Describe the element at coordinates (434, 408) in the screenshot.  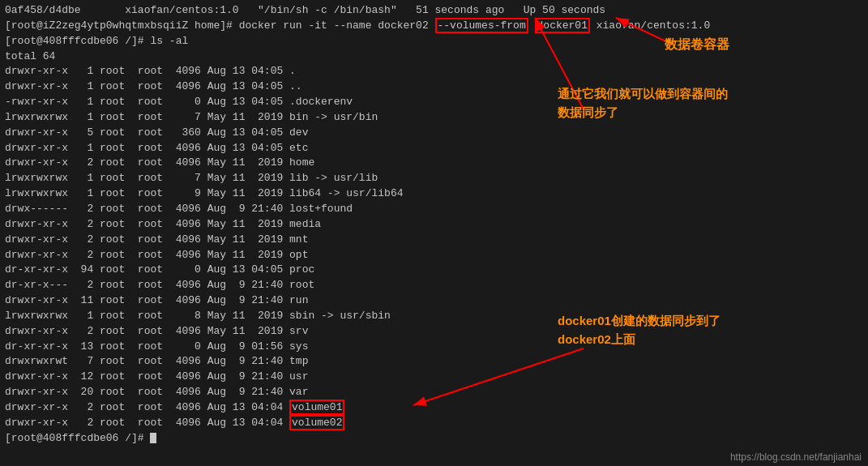
I see `terminal-line-27: drwxr-xr-x 2 root root 4096 Aug 13 04:04…` at that location.